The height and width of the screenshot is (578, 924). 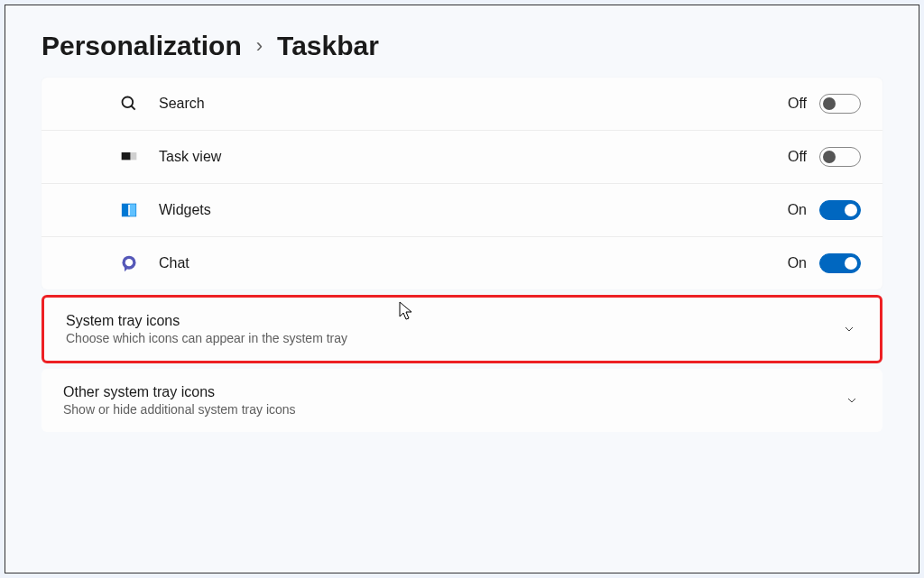 I want to click on breadcrumb-parent: Personalization, so click(x=142, y=46).